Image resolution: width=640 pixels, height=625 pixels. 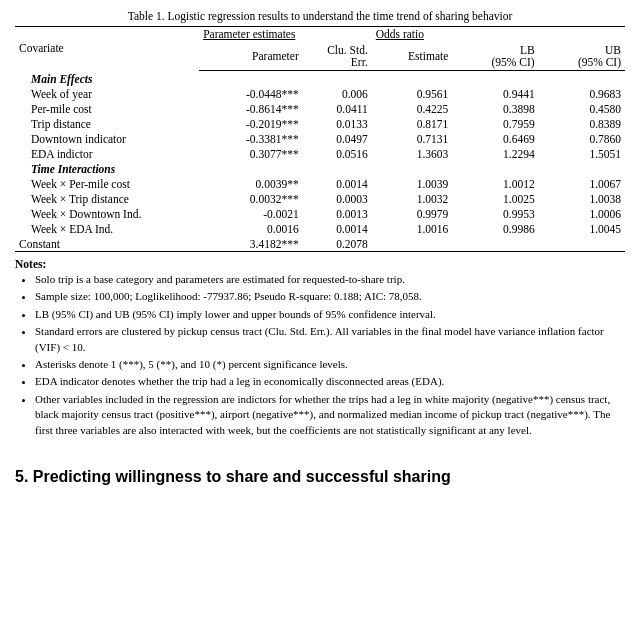 What do you see at coordinates (107, 244) in the screenshot?
I see `constant-label: Constant` at bounding box center [107, 244].